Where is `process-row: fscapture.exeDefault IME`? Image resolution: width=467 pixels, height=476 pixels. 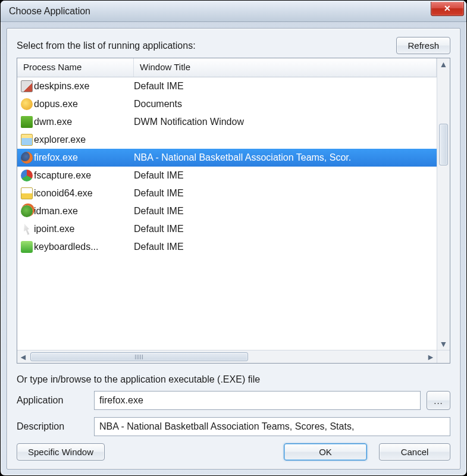
process-row: fscapture.exeDefault IME is located at coordinates (227, 176).